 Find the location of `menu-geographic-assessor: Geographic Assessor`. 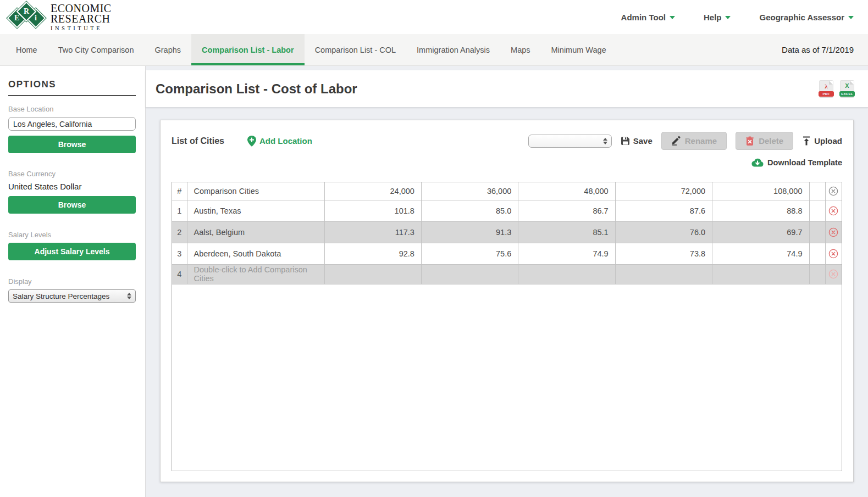

menu-geographic-assessor: Geographic Assessor is located at coordinates (806, 18).